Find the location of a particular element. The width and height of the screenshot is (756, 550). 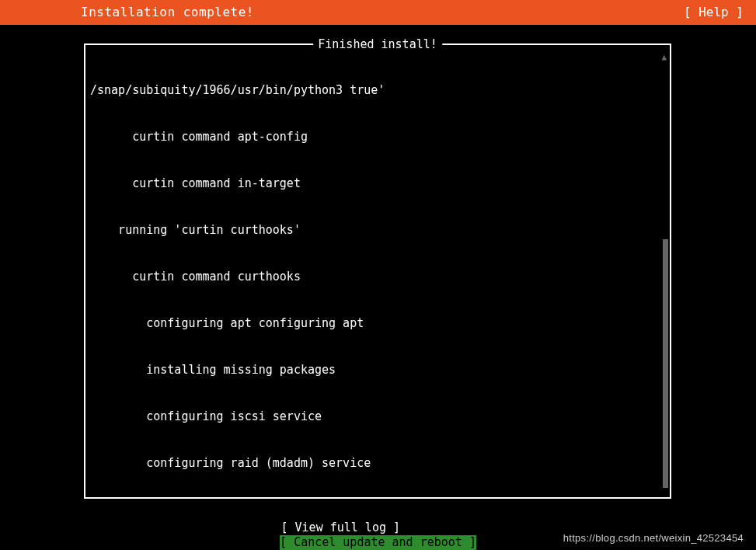

help-button: [ Help ] is located at coordinates (713, 12).